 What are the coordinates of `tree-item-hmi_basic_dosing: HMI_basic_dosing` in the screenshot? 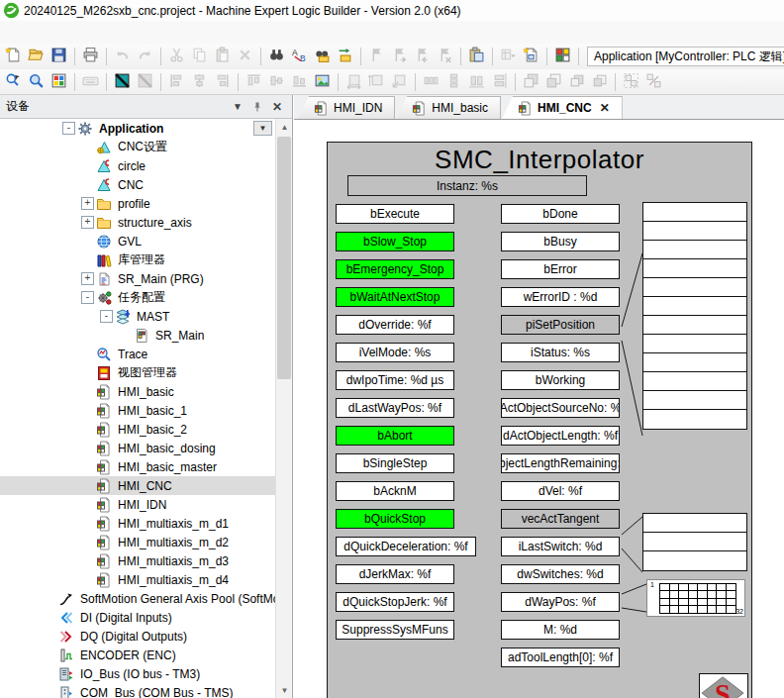 It's located at (138, 448).